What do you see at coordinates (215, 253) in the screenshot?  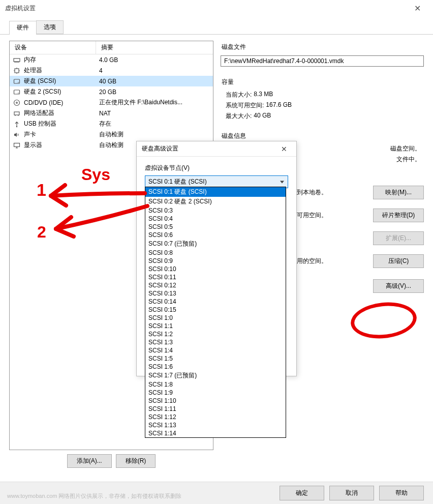 I see `combo-option: SCSI 0:8` at bounding box center [215, 253].